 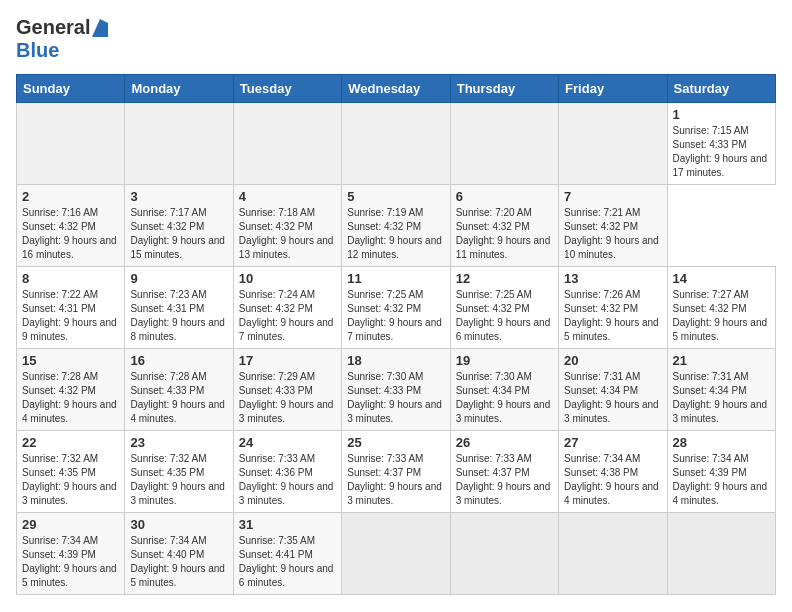 What do you see at coordinates (612, 360) in the screenshot?
I see `day-number: 20` at bounding box center [612, 360].